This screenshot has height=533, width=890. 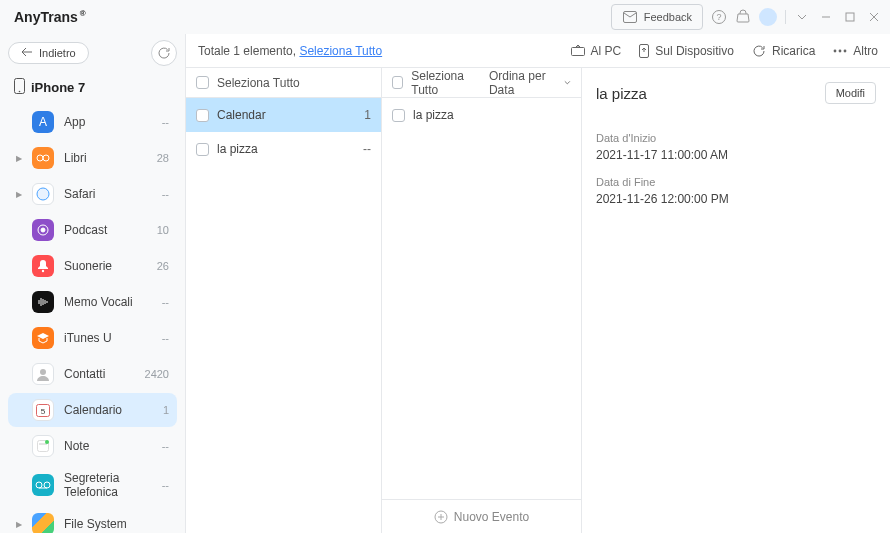 I want to click on device-name: iPhone 7, so click(x=92, y=90).